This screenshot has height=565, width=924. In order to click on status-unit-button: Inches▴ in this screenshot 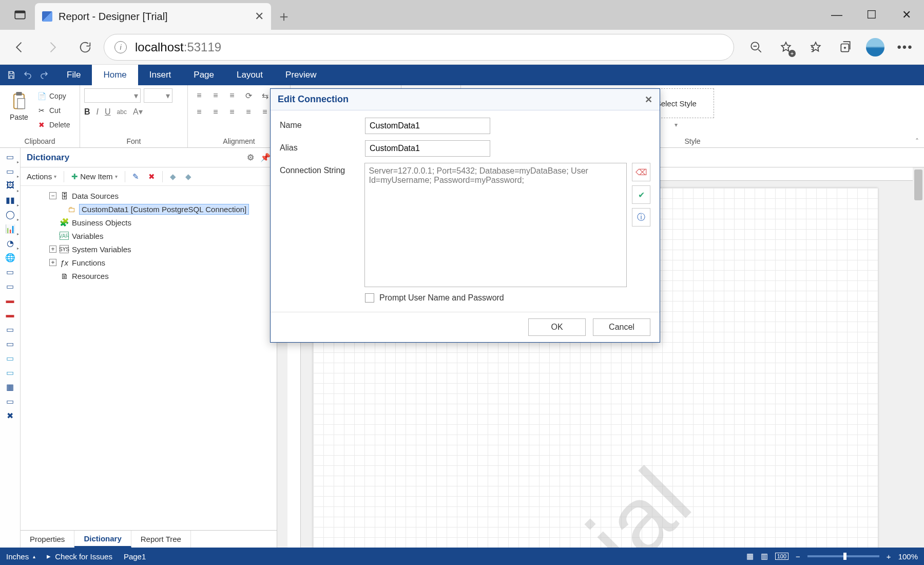, I will do `click(21, 557)`.